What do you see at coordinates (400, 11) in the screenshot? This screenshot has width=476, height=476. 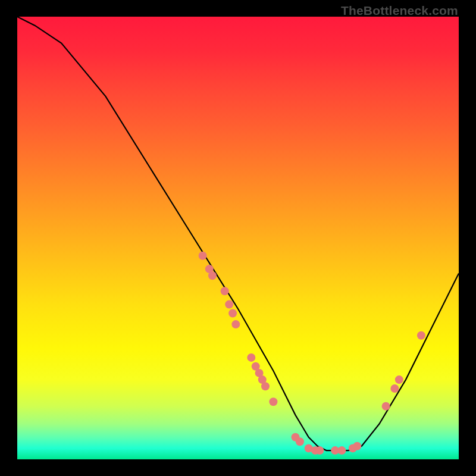 I see `watermark-text: TheBottleneck.com` at bounding box center [400, 11].